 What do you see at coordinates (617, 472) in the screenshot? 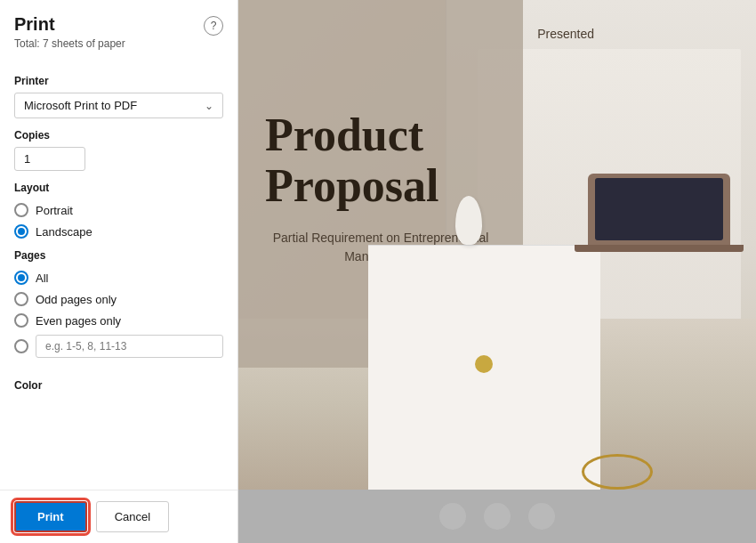
I see `chair-decoration` at bounding box center [617, 472].